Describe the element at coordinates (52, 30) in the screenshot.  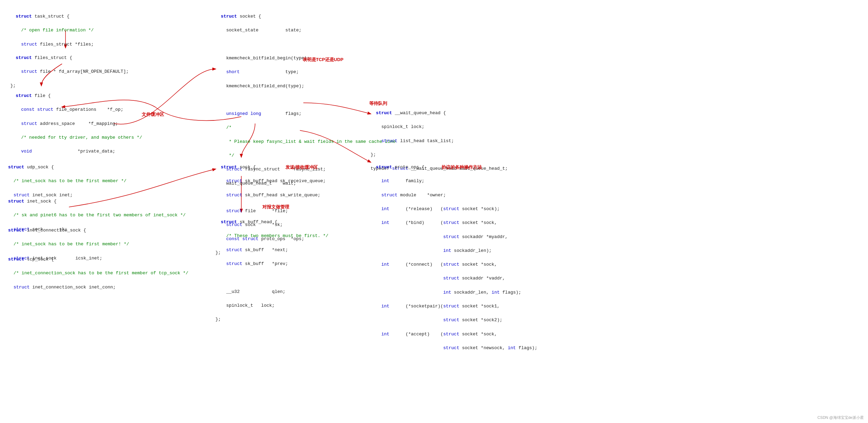
I see `task-struct-comment: /* open file information */` at that location.